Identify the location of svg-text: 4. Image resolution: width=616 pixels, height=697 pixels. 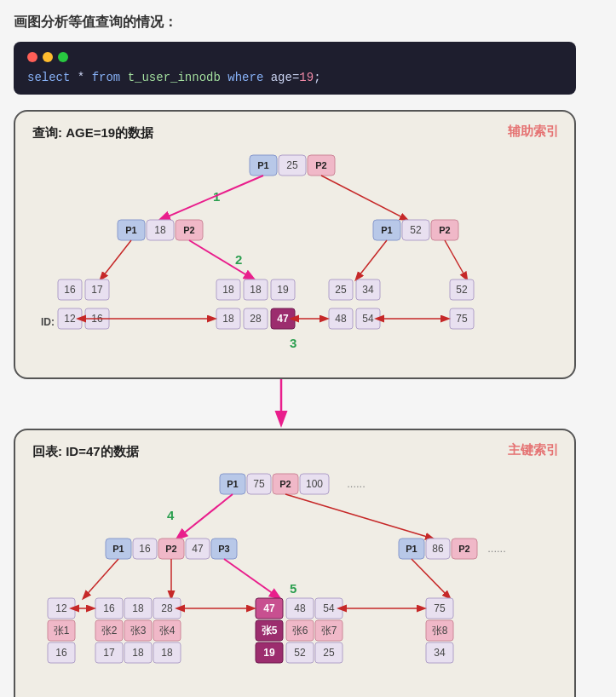
(170, 515).